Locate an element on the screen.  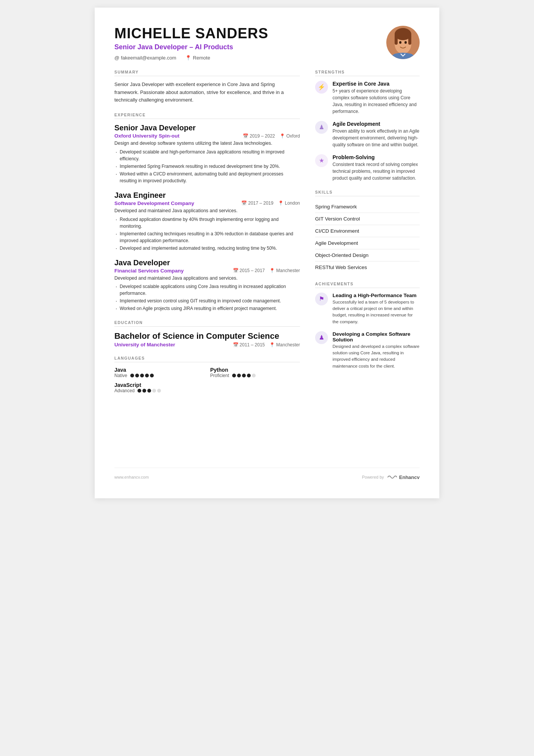
exp-desc-0: Design and develop software systems util… is located at coordinates (207, 143).